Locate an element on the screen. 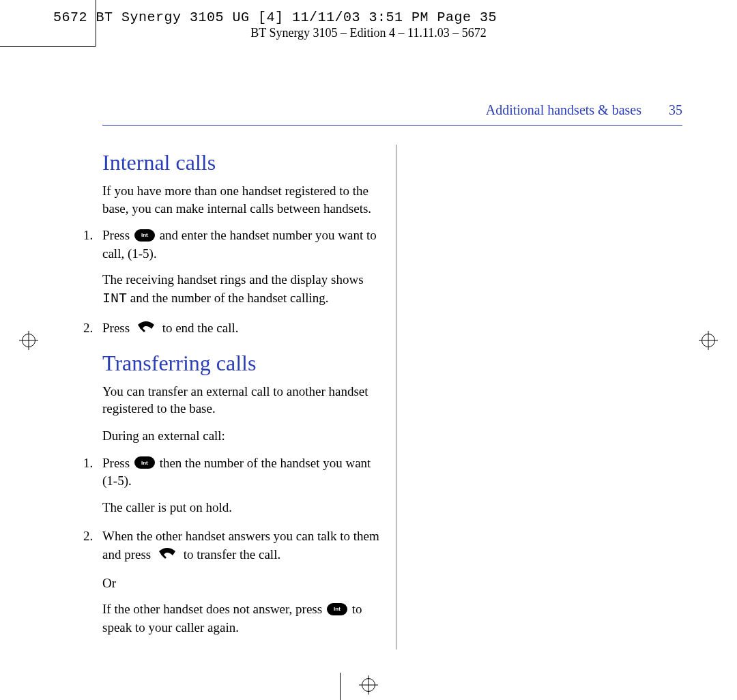 This screenshot has height=700, width=737. column-divider is located at coordinates (396, 397).